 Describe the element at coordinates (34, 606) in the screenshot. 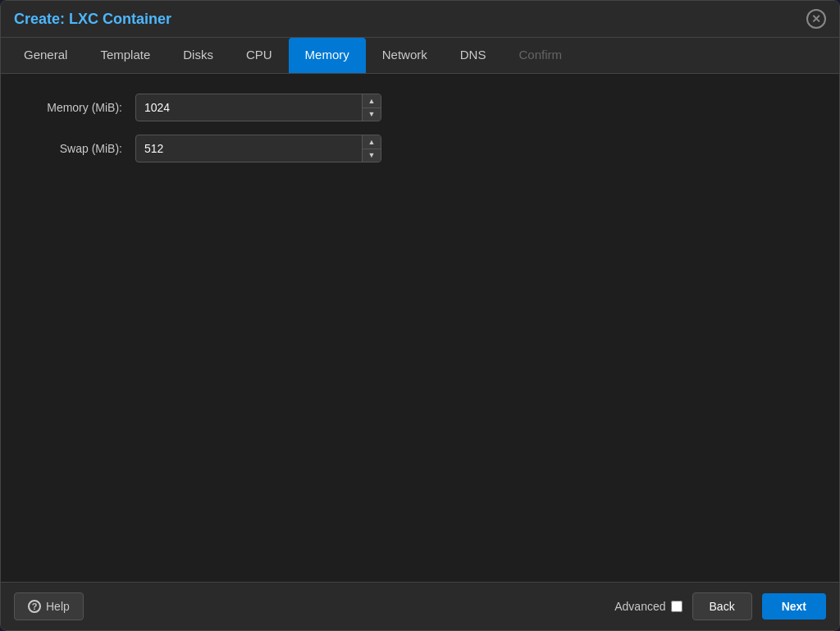

I see `help-icon: ?` at that location.